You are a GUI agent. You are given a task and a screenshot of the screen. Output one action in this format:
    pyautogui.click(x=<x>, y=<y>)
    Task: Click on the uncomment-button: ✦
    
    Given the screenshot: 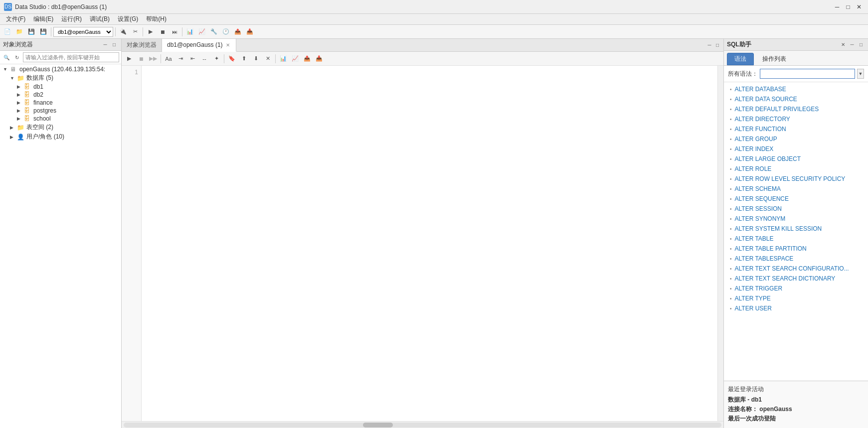 What is the action you would take?
    pyautogui.click(x=216, y=59)
    